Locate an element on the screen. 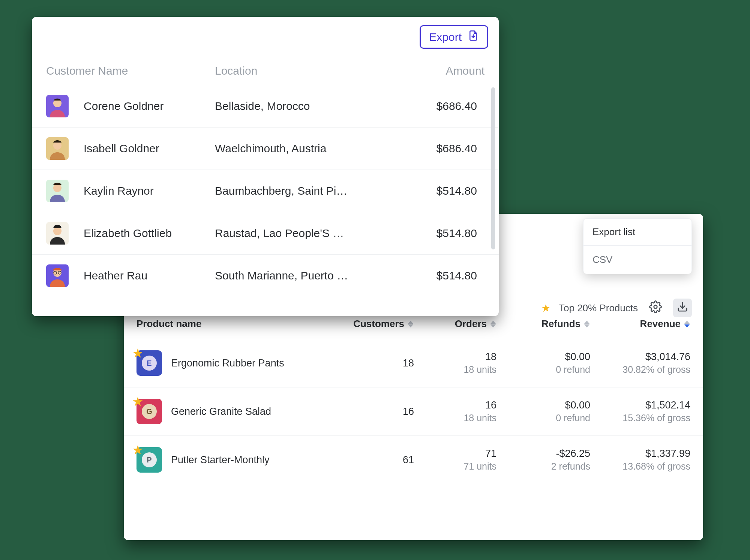 Image resolution: width=750 pixels, height=560 pixels. export-button: Export is located at coordinates (454, 37).